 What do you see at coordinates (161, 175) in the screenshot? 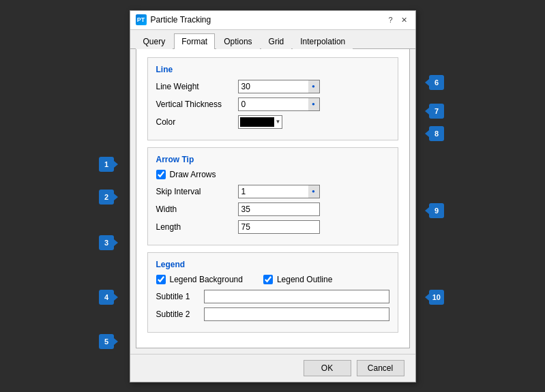
I see `draw-arrows-checkbox` at bounding box center [161, 175].